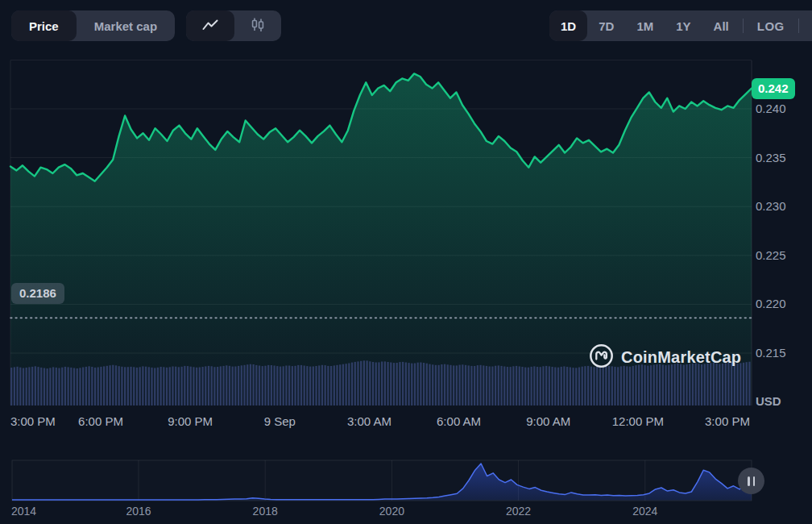  I want to click on more-options-button: ⋯, so click(807, 26).